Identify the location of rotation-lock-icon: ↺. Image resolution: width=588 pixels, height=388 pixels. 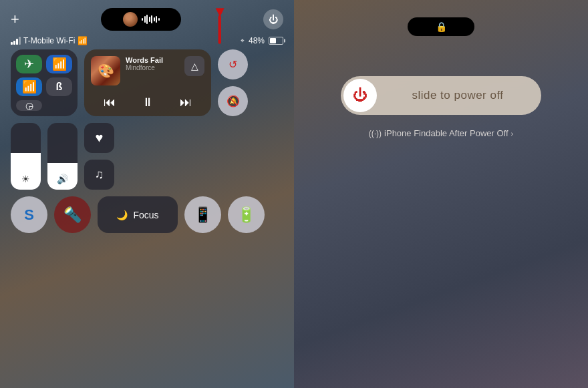
(233, 64).